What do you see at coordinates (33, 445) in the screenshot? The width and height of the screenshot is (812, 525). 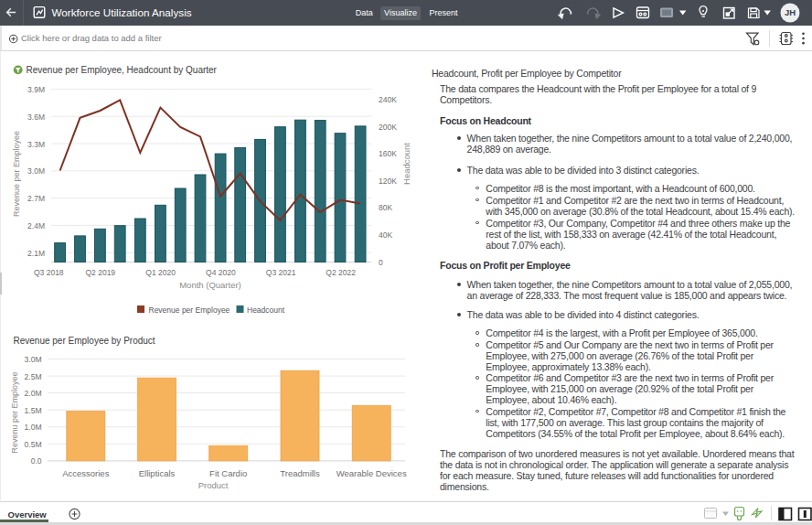 I see `svg-text: 0.5M` at bounding box center [33, 445].